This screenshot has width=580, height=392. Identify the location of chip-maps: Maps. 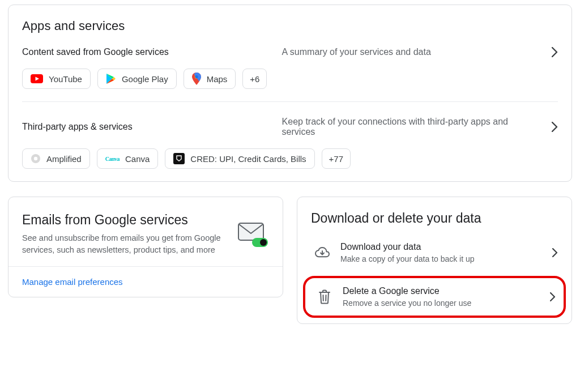
(210, 79).